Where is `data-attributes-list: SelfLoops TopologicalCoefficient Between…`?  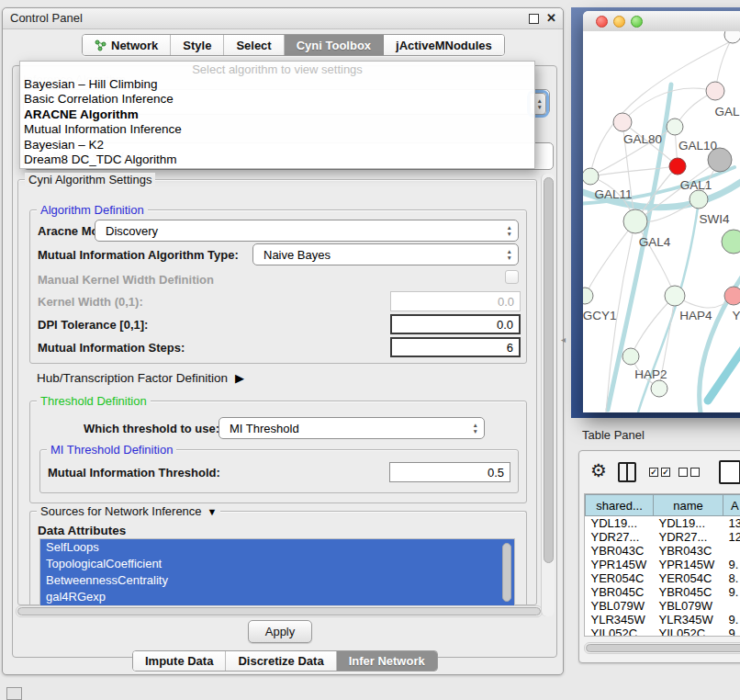
data-attributes-list: SelfLoops TopologicalCoefficient Between… is located at coordinates (277, 572).